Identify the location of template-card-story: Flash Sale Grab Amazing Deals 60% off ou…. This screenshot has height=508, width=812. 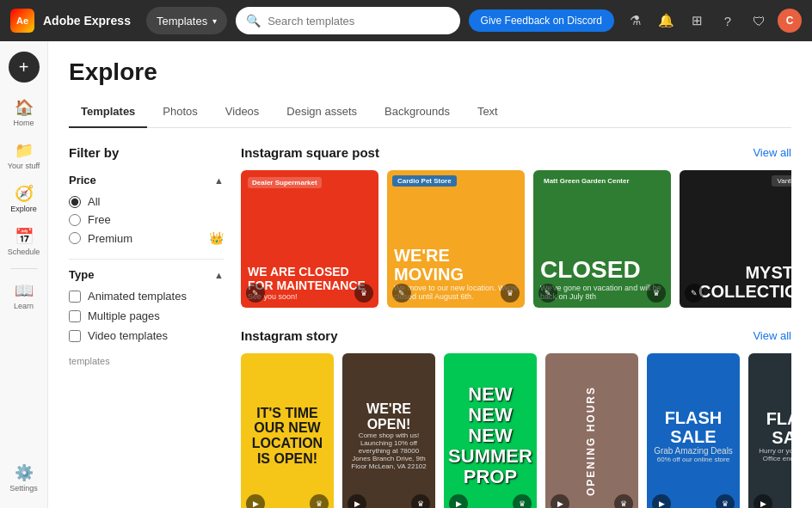
(693, 431).